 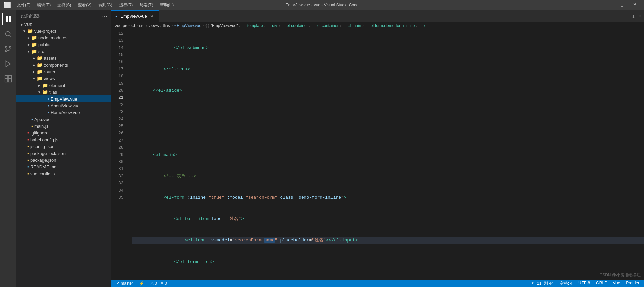 What do you see at coordinates (39, 78) in the screenshot?
I see `folder-open-icon-views: 📁` at bounding box center [39, 78].